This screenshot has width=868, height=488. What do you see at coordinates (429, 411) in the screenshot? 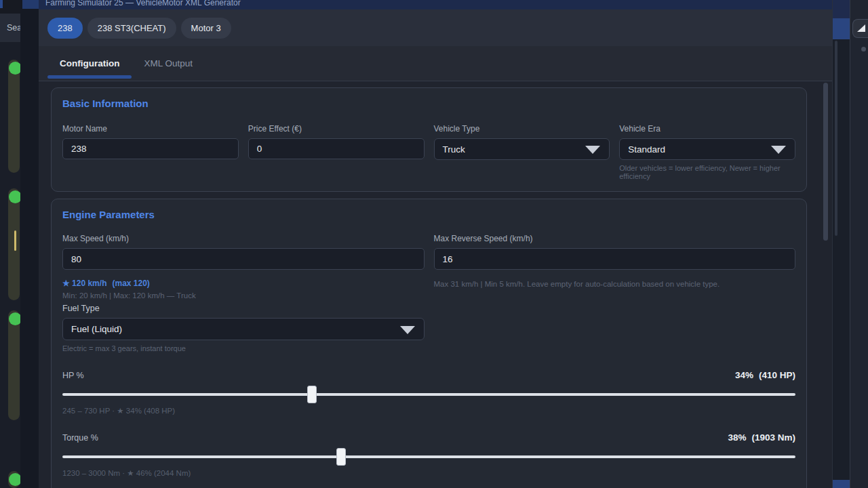
I see `hp-slider-hint: 245 – 730 HP · ★ 34% (408 HP)` at bounding box center [429, 411].